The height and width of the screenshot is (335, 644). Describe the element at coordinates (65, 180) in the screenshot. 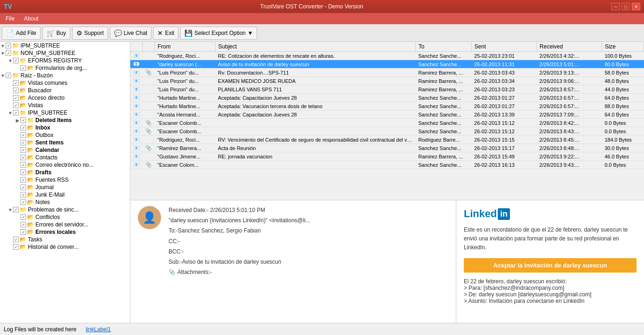

I see `tree-item-fuentes-rss: 📂 Fuentes RSS` at that location.